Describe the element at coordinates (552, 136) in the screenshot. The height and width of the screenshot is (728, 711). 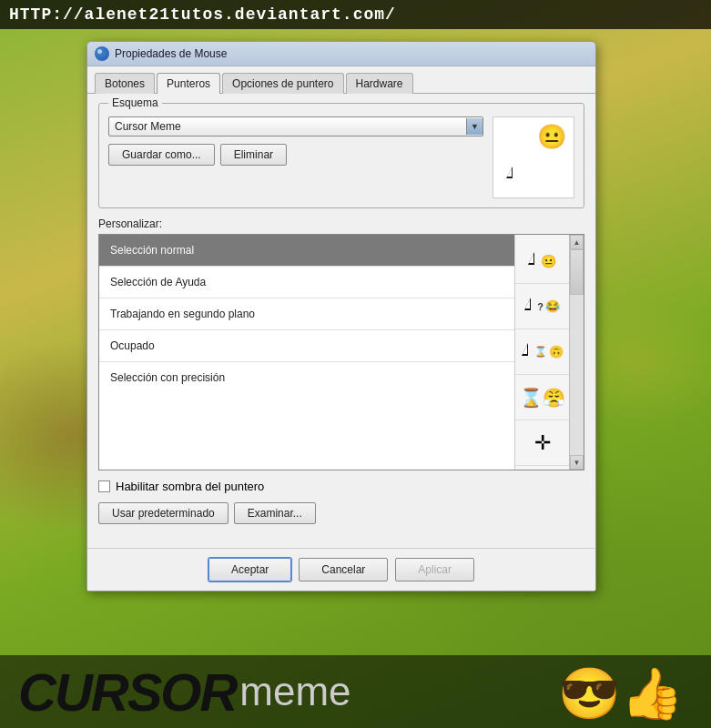
I see `meme-face-preview: 😐` at that location.